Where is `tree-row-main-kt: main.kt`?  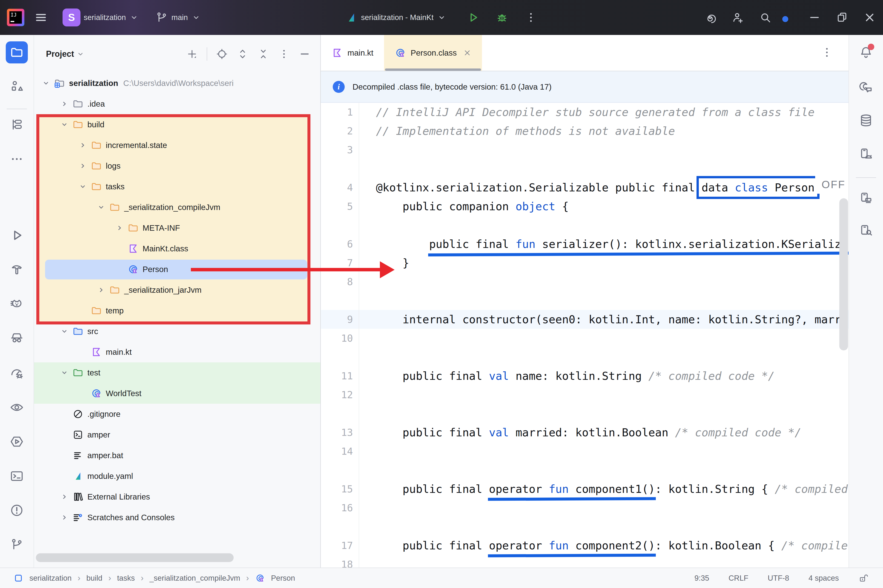
tree-row-main-kt: main.kt is located at coordinates (177, 352).